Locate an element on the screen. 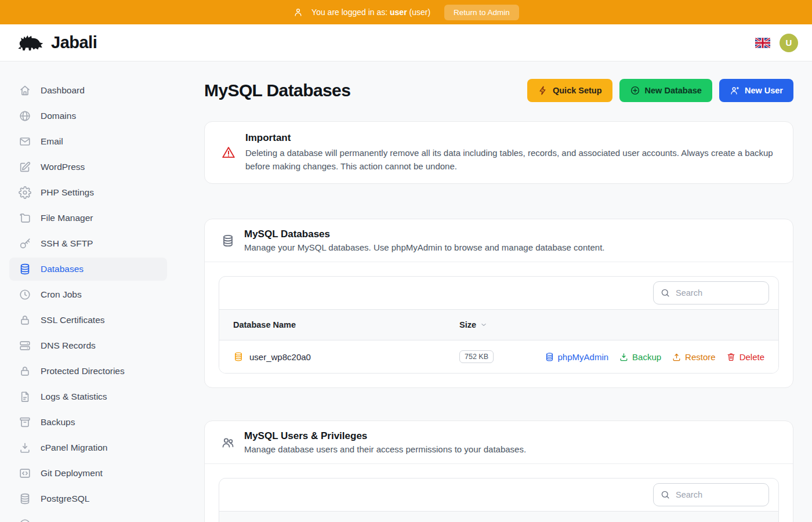 Image resolution: width=812 pixels, height=522 pixels. jabali-boar-logo-icon is located at coordinates (31, 43).